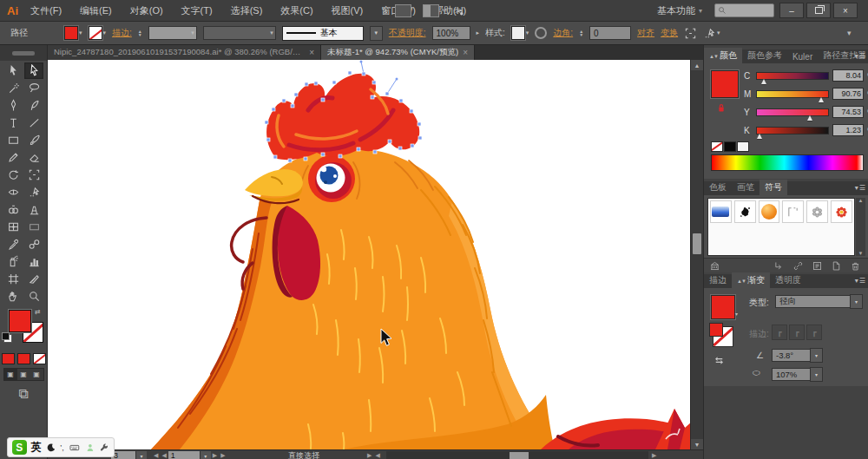  Describe the element at coordinates (818, 212) in the screenshot. I see `symbol-swirl-wreath` at that location.